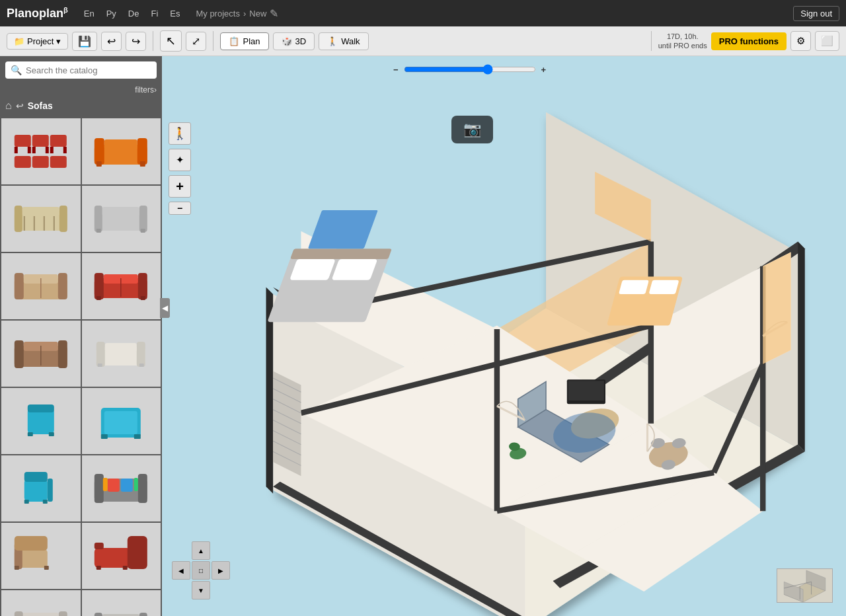 The width and height of the screenshot is (846, 616). I want to click on orange-sofa-icon, so click(121, 151).